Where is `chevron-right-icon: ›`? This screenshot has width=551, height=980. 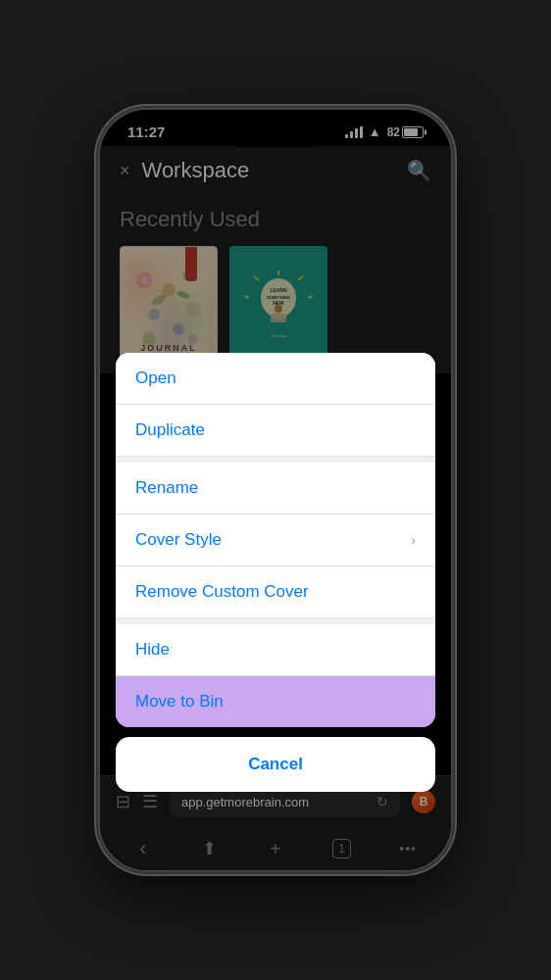
chevron-right-icon: › is located at coordinates (414, 540).